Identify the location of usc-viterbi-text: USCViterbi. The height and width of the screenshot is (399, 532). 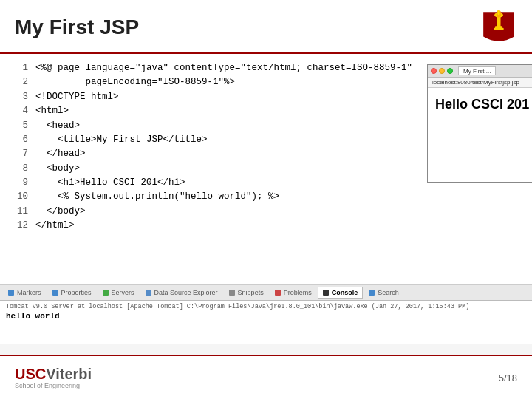
(53, 374).